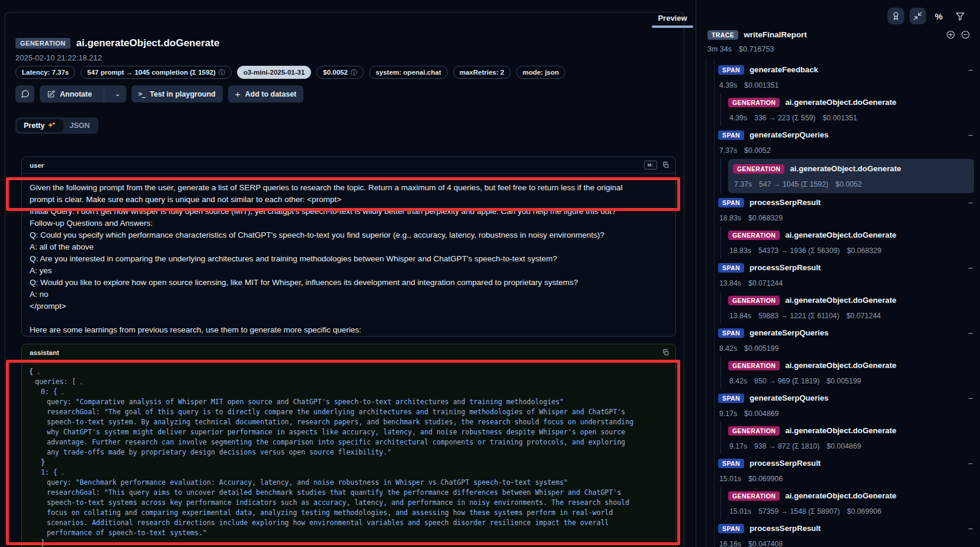 The image size is (980, 547). What do you see at coordinates (775, 34) in the screenshot?
I see `trace-name: writeFinalReport` at bounding box center [775, 34].